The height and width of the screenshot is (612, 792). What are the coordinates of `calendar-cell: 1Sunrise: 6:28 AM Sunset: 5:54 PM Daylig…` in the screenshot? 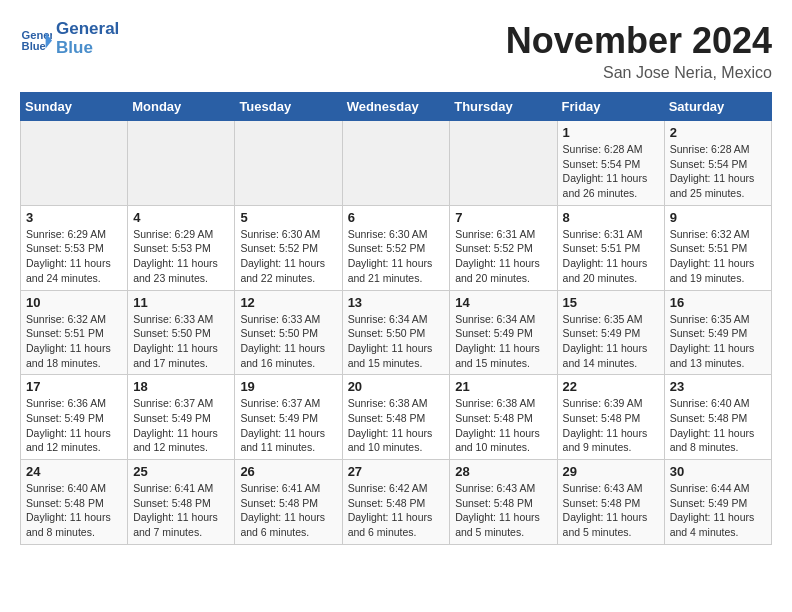 It's located at (610, 164).